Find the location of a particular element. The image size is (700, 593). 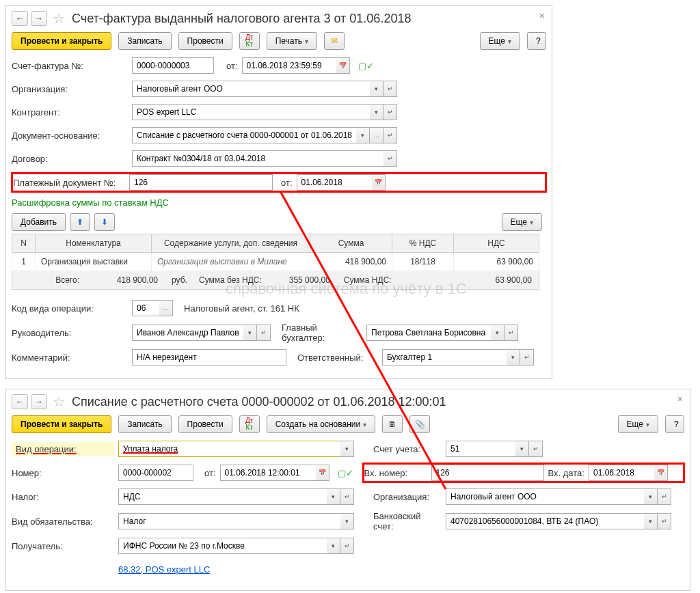

move-down-button: ⬇ is located at coordinates (105, 222).